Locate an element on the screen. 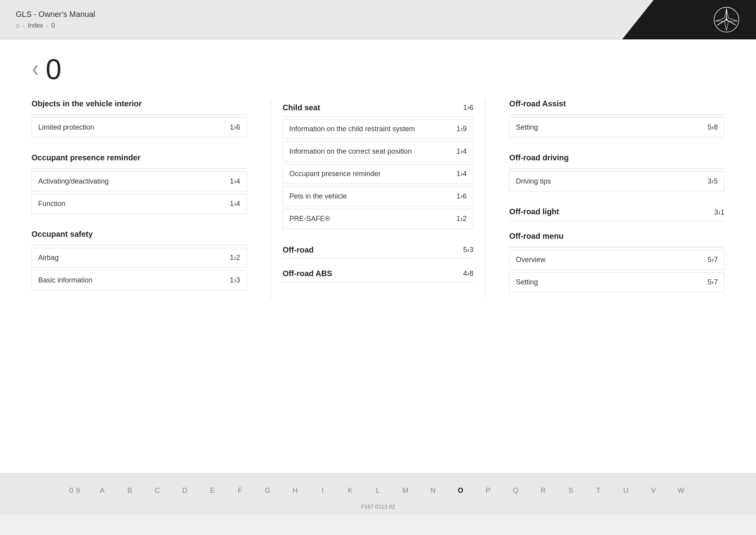 Image resolution: width=756 pixels, height=535 pixels. off-road-assist-items: Setting 5›8 is located at coordinates (617, 127).